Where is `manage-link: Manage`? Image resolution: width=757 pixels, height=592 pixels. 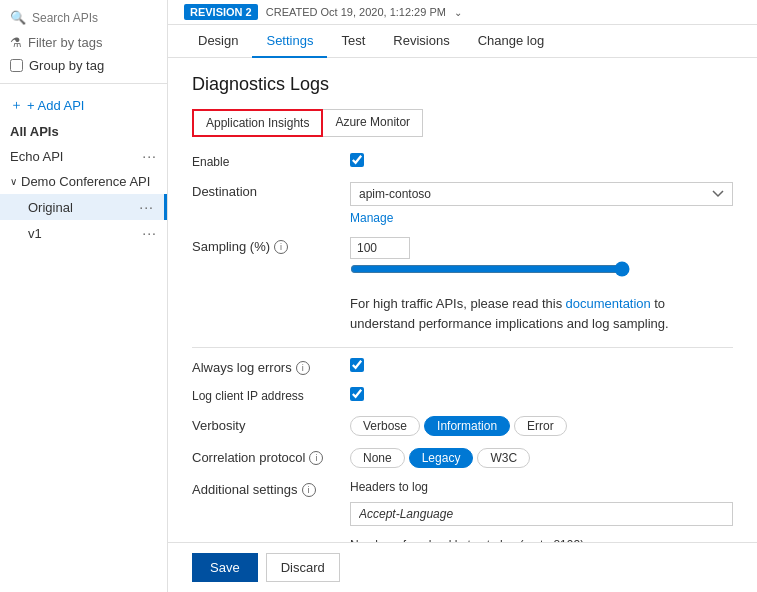
manage-link: Manage is located at coordinates (372, 218).